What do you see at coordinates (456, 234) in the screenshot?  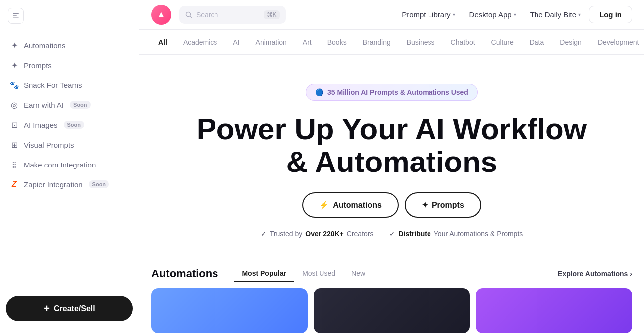 I see `trust-item-2: ✓ Distribute Your Automations & Prompts` at bounding box center [456, 234].